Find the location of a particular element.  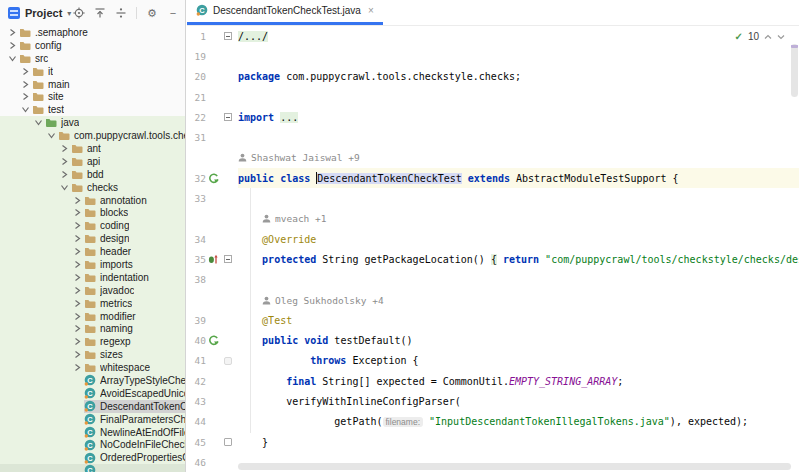

tree-item-design: design is located at coordinates (92, 238).